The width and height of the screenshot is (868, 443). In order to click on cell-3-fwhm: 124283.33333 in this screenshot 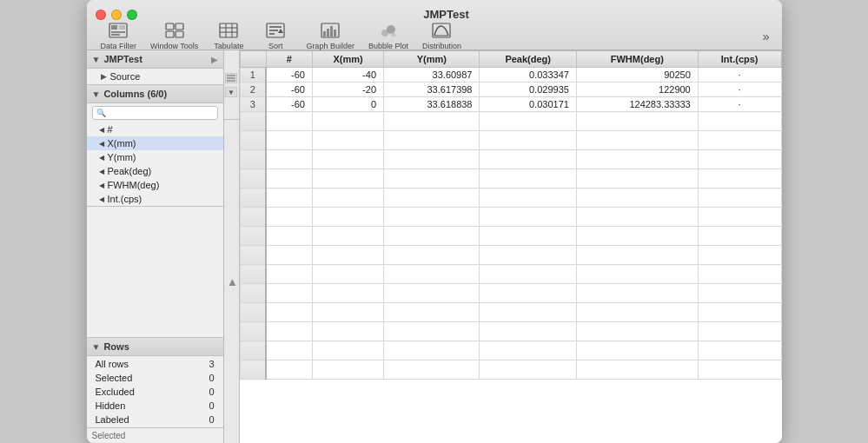, I will do `click(637, 104)`.